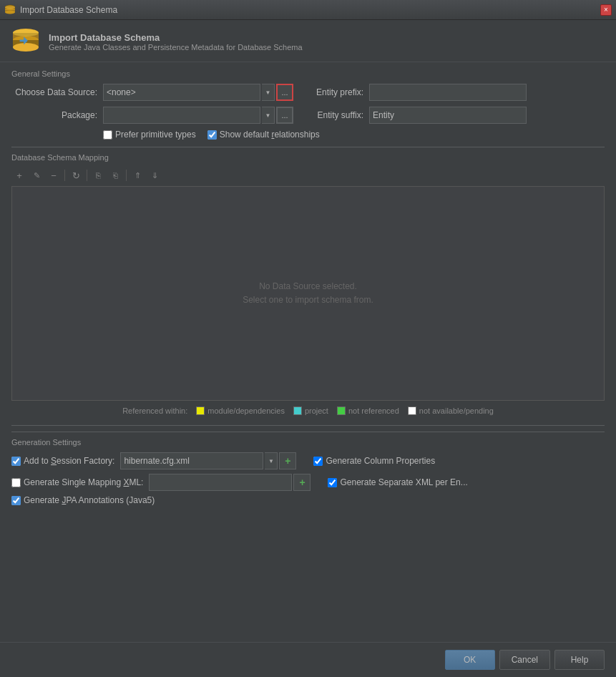  What do you see at coordinates (83, 482) in the screenshot?
I see `single-mapping-xml-label: Generate Single Mapping XML:` at bounding box center [83, 482].